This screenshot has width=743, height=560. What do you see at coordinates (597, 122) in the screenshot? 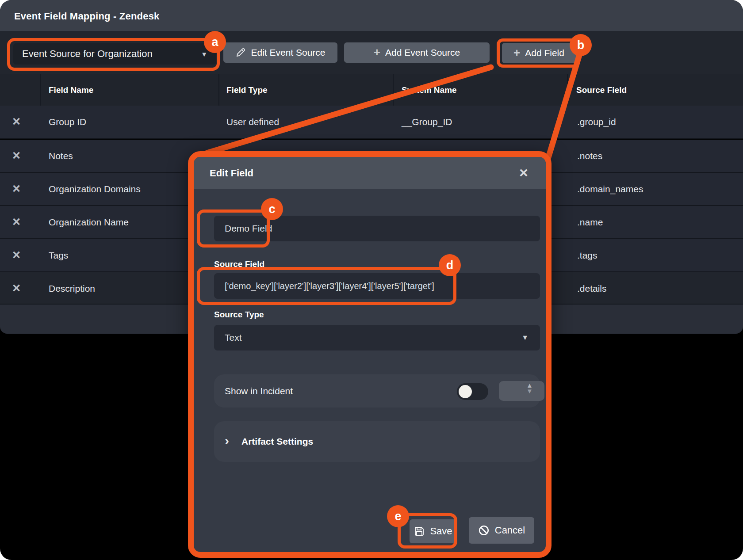
I see `cell-source-field: .group_id` at bounding box center [597, 122].